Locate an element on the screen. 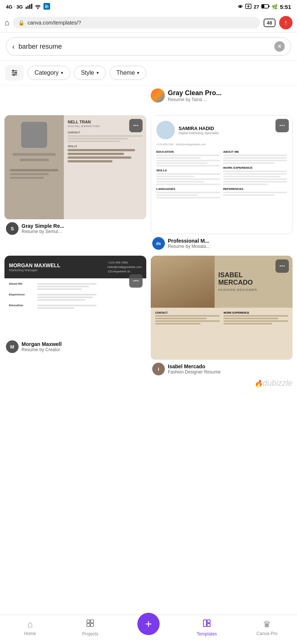  tab-count: 48 is located at coordinates (270, 23).